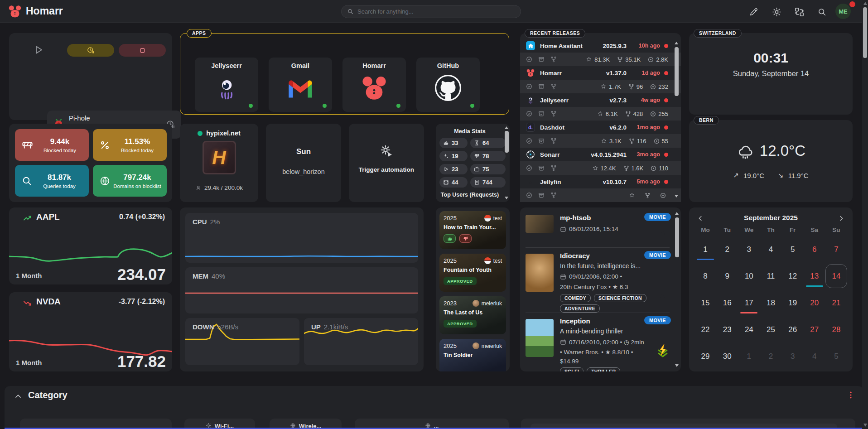 The width and height of the screenshot is (868, 429). What do you see at coordinates (841, 218) in the screenshot?
I see `calendar-next-button` at bounding box center [841, 218].